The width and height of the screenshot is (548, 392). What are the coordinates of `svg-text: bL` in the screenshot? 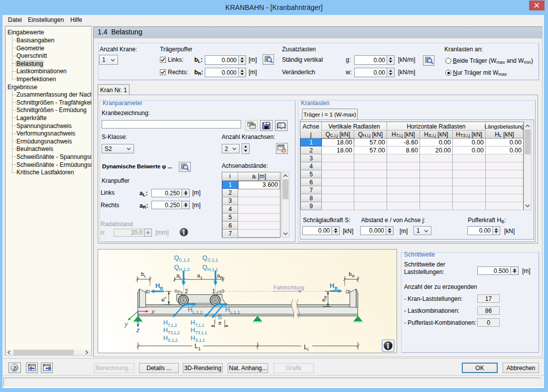 It's located at (143, 275).